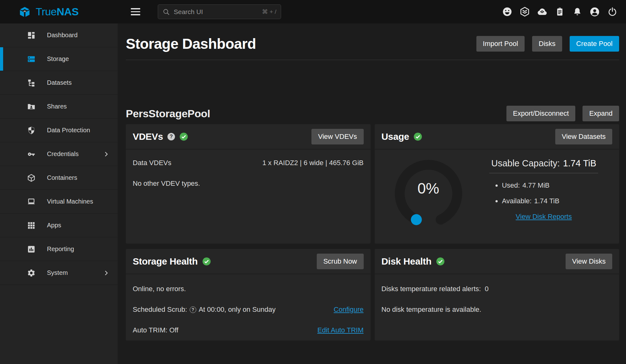  What do you see at coordinates (428, 188) in the screenshot?
I see `usage-percent: 0%` at bounding box center [428, 188].